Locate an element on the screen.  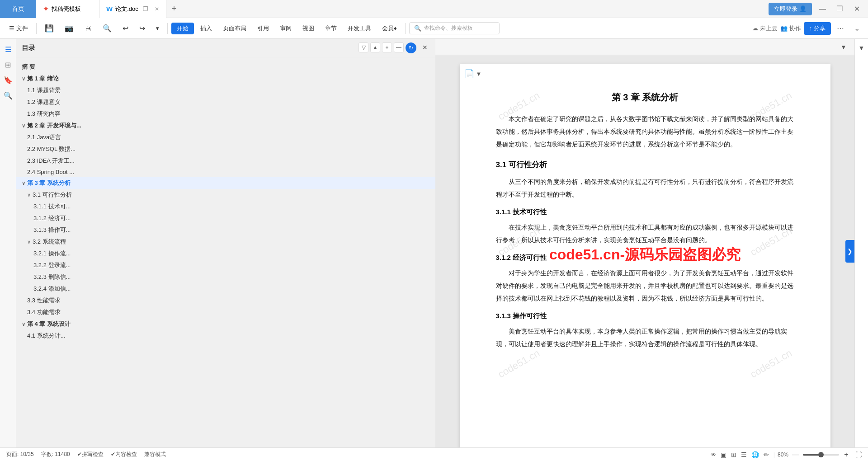
toc-item-ch4: ∨ 第 4 章 系统设计 is located at coordinates (226, 324).